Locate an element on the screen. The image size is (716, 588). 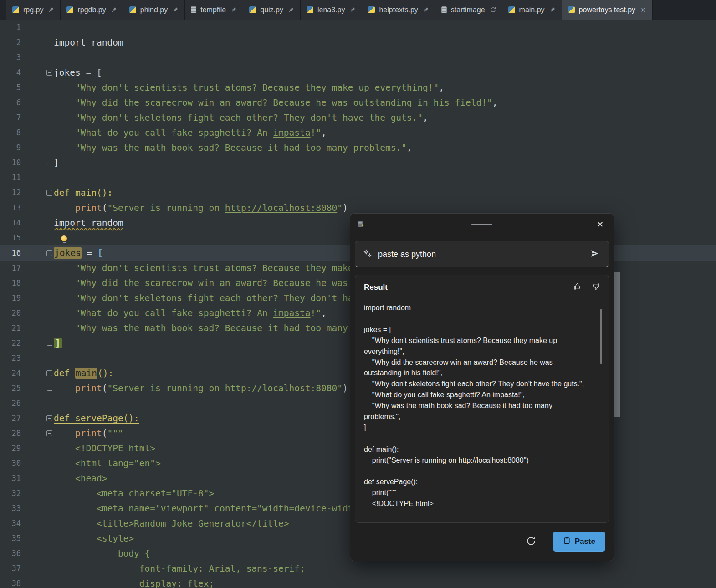
tab-helptexts-py: helptexts.py is located at coordinates (399, 10).